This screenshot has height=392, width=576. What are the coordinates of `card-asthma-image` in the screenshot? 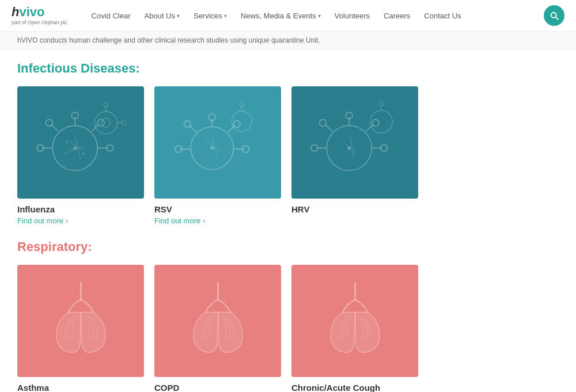 It's located at (81, 321).